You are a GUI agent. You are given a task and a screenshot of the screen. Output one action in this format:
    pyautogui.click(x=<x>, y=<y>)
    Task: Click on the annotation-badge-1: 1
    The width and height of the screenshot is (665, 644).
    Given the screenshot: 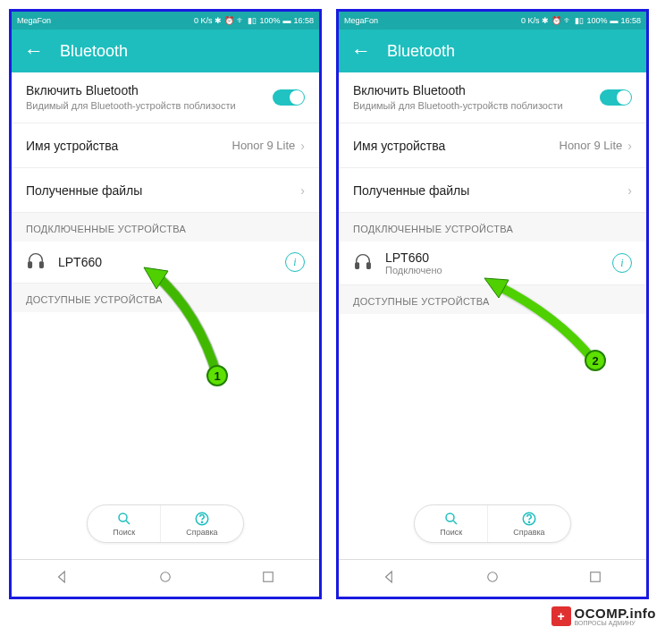 What is the action you would take?
    pyautogui.click(x=217, y=376)
    